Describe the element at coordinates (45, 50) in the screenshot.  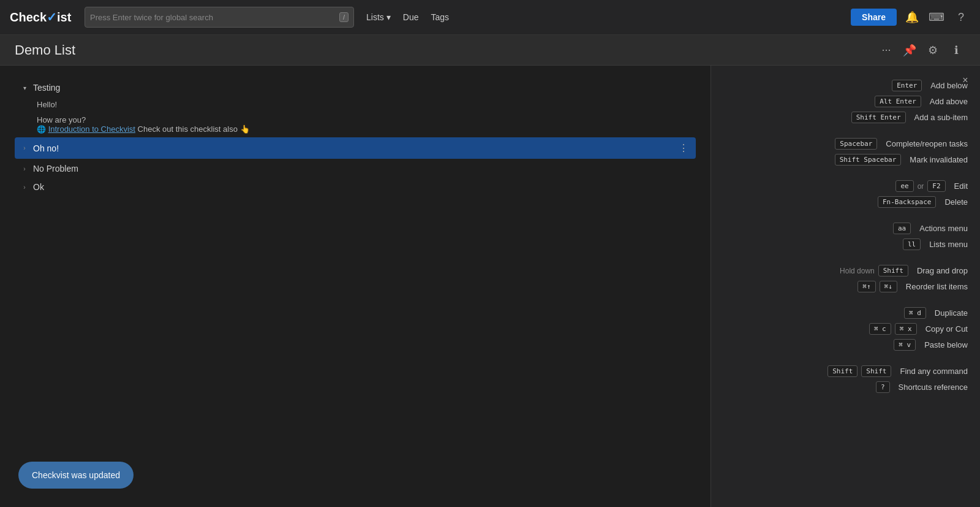
I see `page-title: Demo List` at that location.